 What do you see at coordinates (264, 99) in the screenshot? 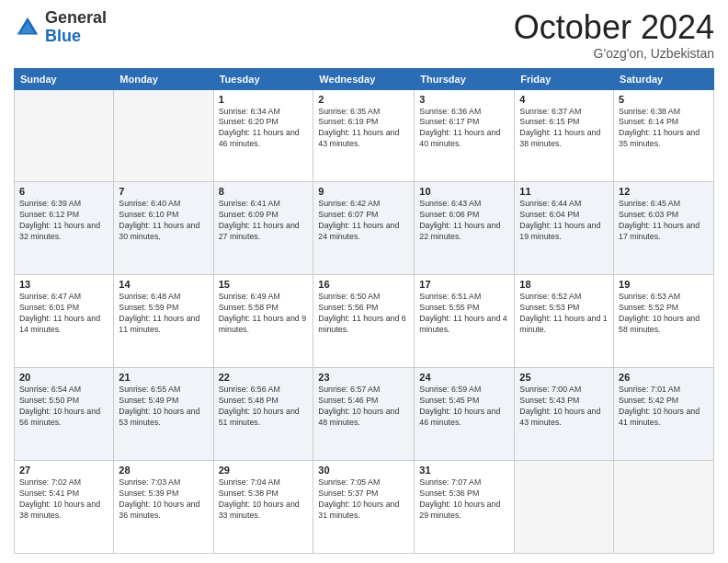
I see `day-number: 1` at bounding box center [264, 99].